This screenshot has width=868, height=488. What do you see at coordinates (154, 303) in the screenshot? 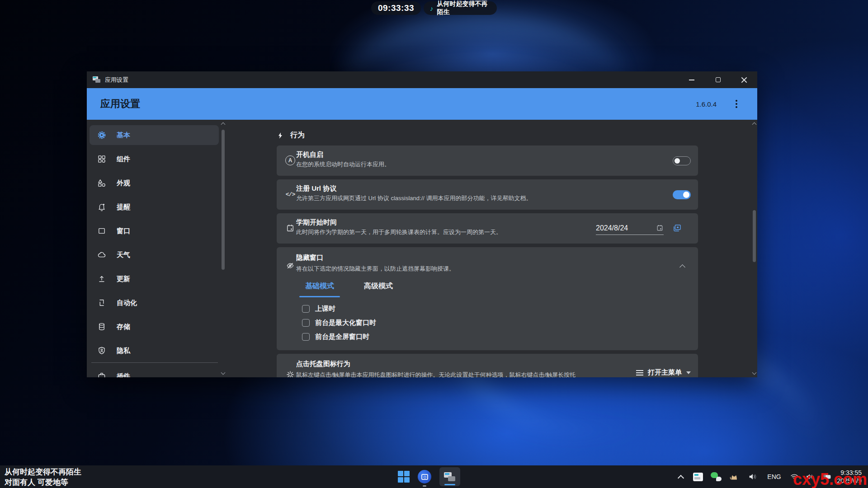
I see `sidebar-item-automation: 自动化` at bounding box center [154, 303].